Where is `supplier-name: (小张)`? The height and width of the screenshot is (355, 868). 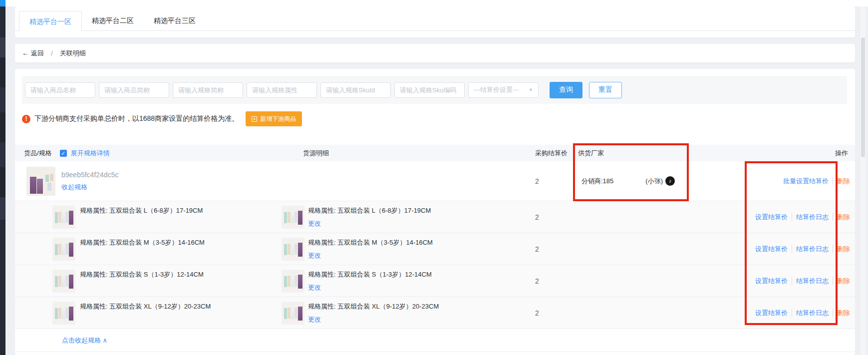
supplier-name: (小张) is located at coordinates (654, 181).